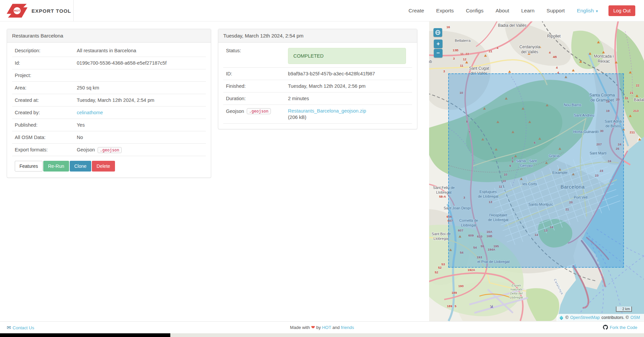 This screenshot has height=337, width=644. I want to click on place-label: Bellaterra, so click(463, 41).